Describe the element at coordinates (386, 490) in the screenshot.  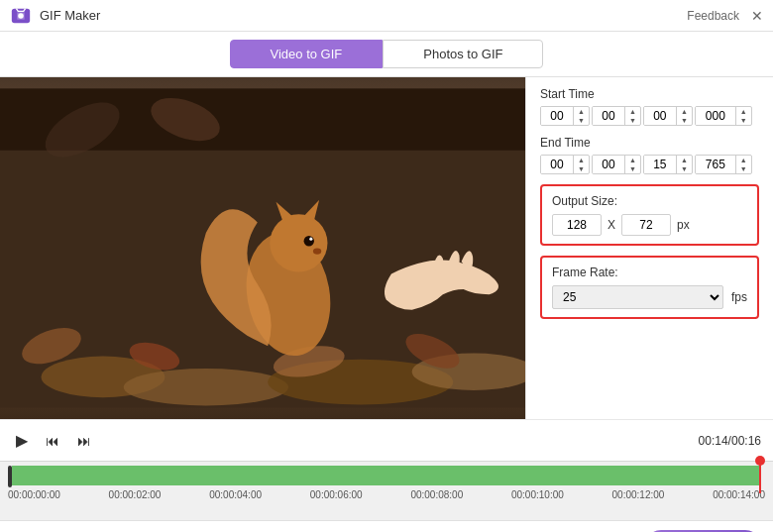
I see `timeline-area: 00:00:00:00 00:00:02:00 00:00:04:00 00:0…` at that location.